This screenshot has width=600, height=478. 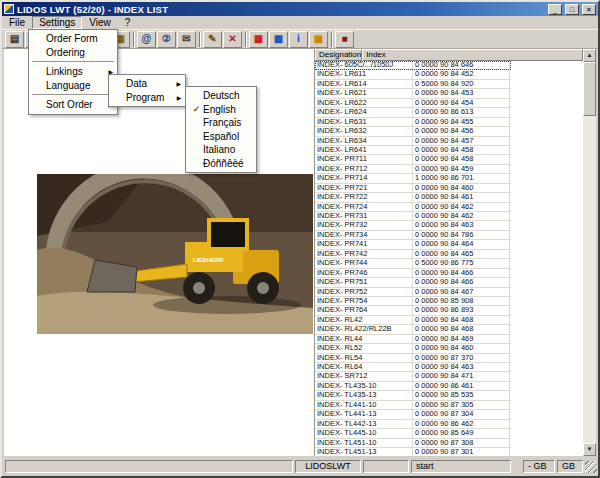 I want to click on menu-item-order-form: ✓ Order Form ▶, so click(x=73, y=39).